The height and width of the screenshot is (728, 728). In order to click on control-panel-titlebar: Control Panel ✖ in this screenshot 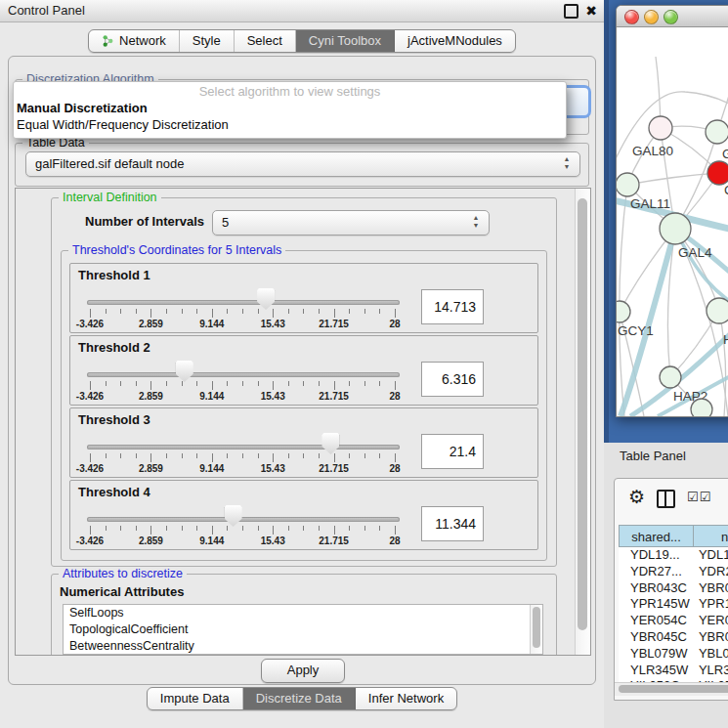, I will do `click(302, 12)`.